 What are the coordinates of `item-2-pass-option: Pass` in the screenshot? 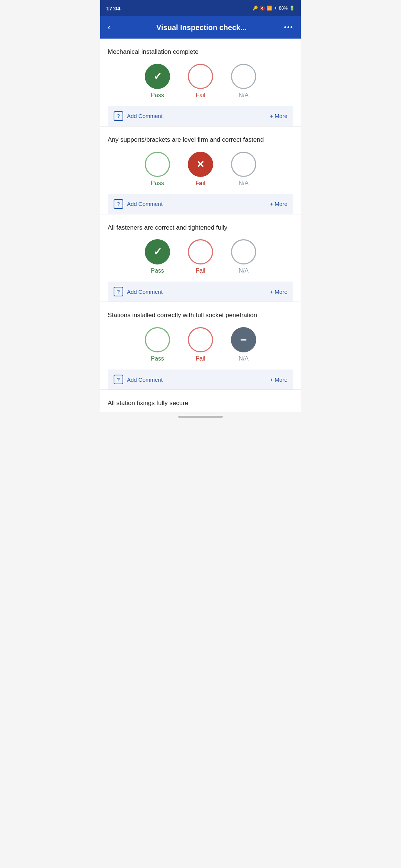 It's located at (157, 169).